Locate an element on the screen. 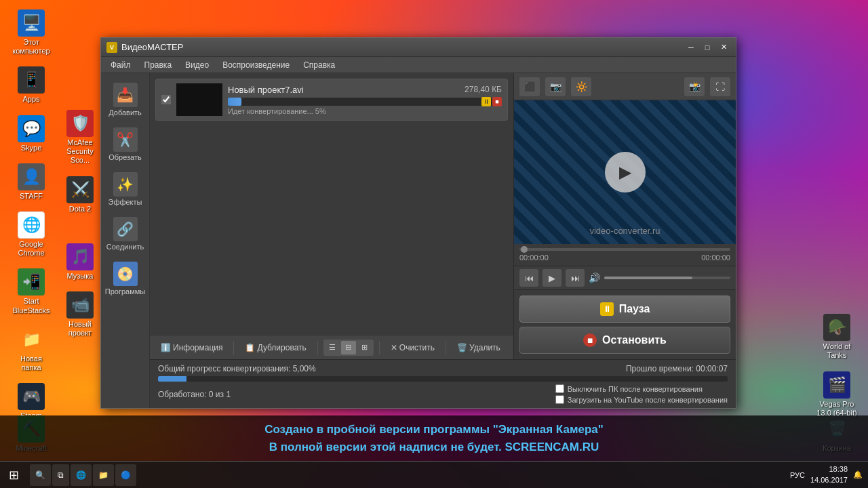  view-list-btn: ☰ is located at coordinates (332, 348).